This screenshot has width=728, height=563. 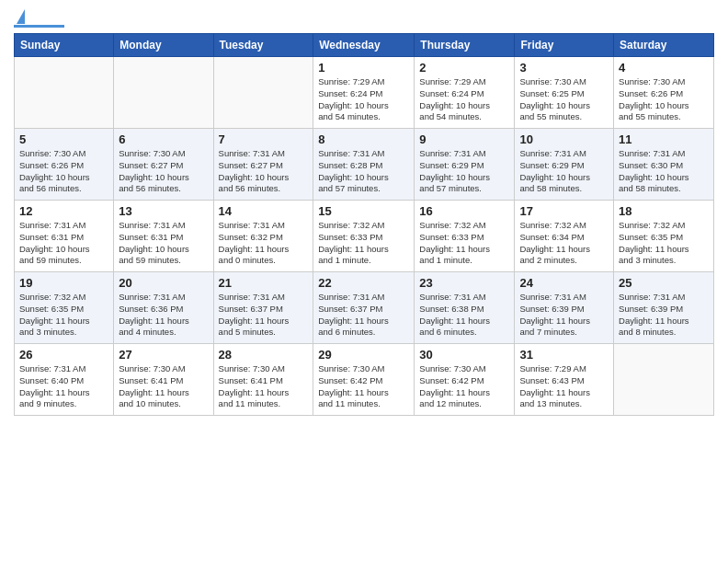 What do you see at coordinates (164, 171) in the screenshot?
I see `day-info: Sunrise: 7:30 AM Sunset: 6:27 PM Dayligh…` at bounding box center [164, 171].